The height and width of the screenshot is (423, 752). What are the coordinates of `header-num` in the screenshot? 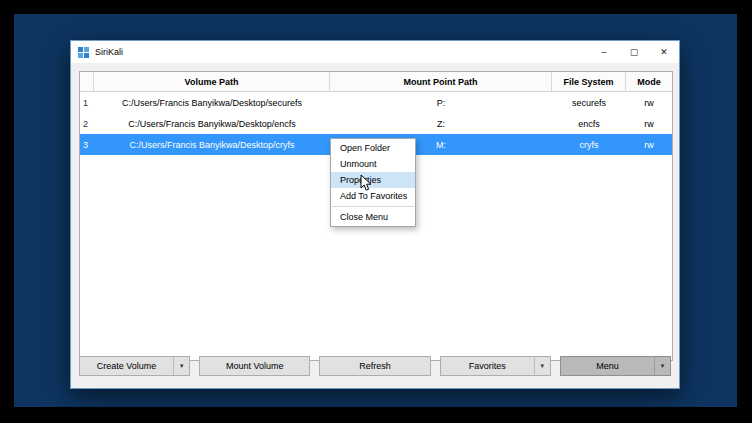 It's located at (87, 82).